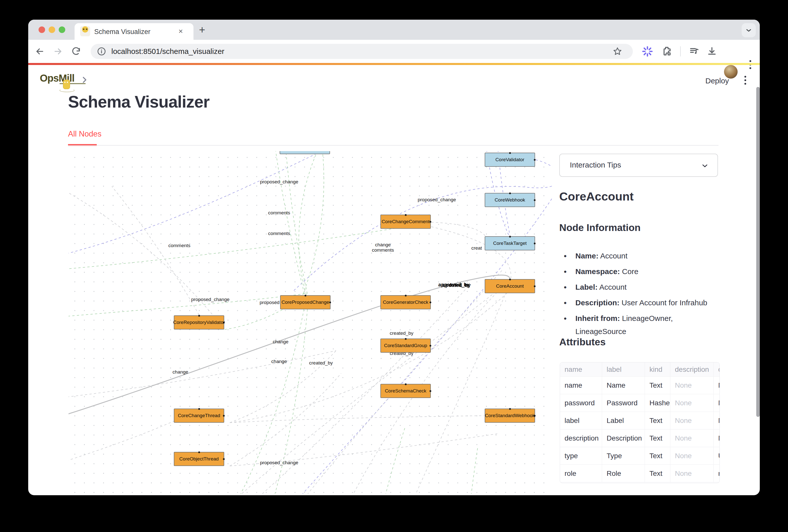  Describe the element at coordinates (636, 272) in the screenshot. I see `node-info-item: Namespace: Core` at that location.